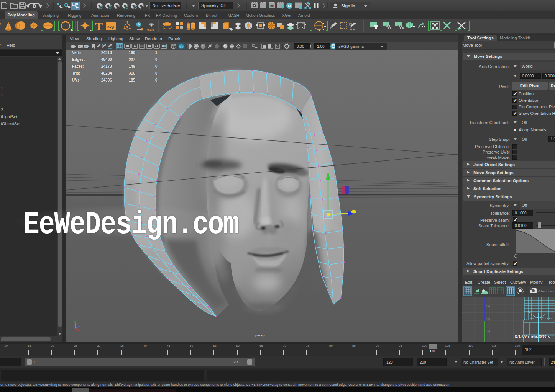 The width and height of the screenshot is (555, 392). I want to click on svg-text: 0,0,0, so click(151, 30).